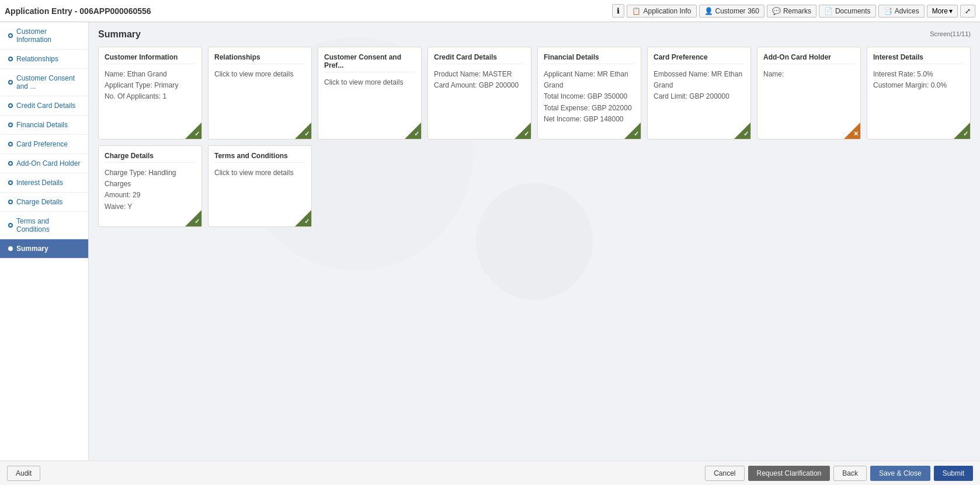 The width and height of the screenshot is (980, 485). I want to click on screen-label: Screen(11/11), so click(950, 34).